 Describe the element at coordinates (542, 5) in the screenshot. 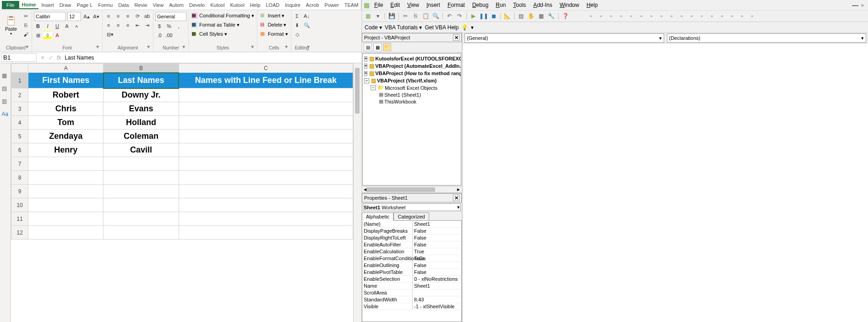

I see `vba-menu-add-ins: Add-Ins` at that location.